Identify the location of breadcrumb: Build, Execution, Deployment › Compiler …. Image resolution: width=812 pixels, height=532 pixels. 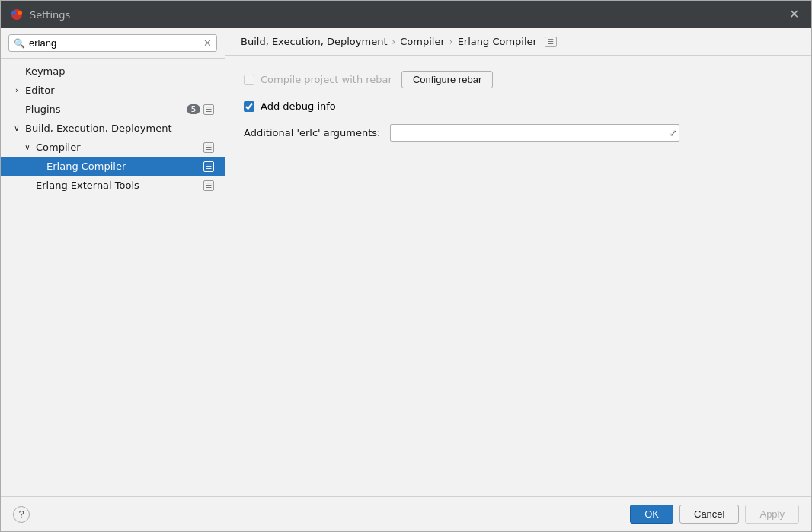
(518, 42).